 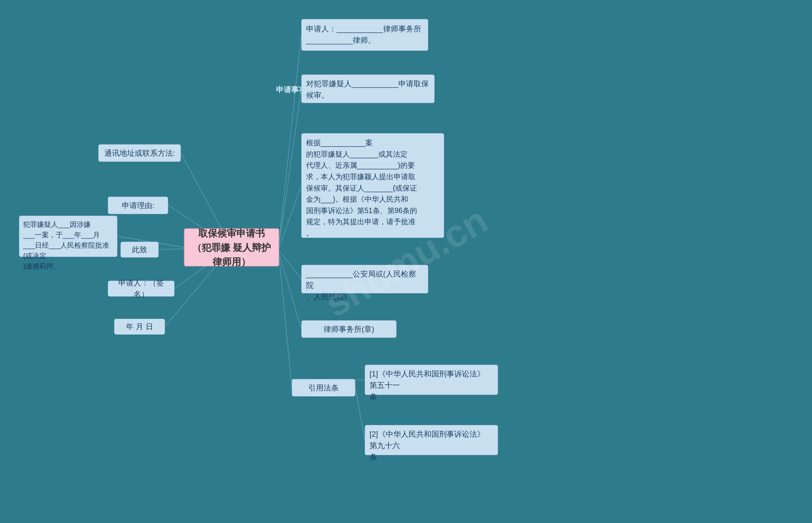 I want to click on law-firm-node: 律师事务所(章), so click(x=349, y=329).